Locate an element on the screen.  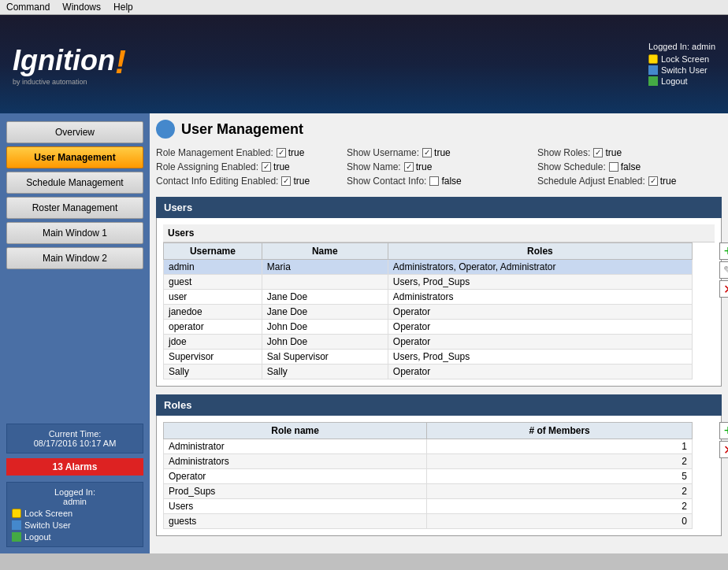
show-schedule-checkbox is located at coordinates (614, 167).